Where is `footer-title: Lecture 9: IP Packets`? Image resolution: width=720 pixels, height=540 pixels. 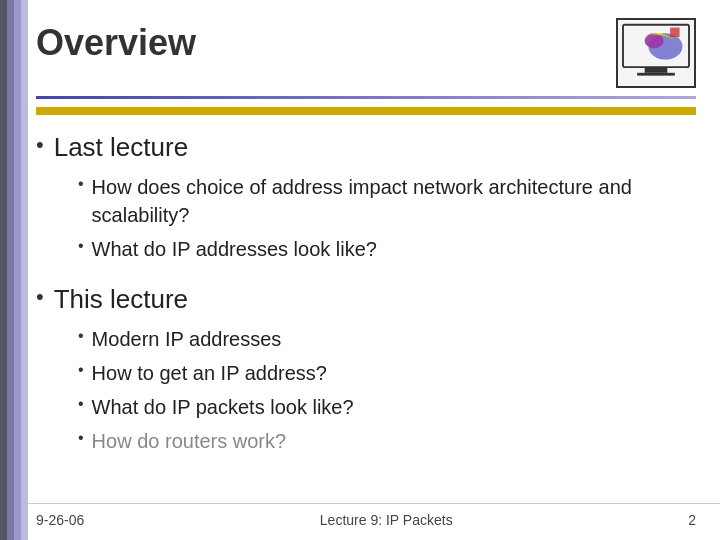 footer-title: Lecture 9: IP Packets is located at coordinates (386, 520).